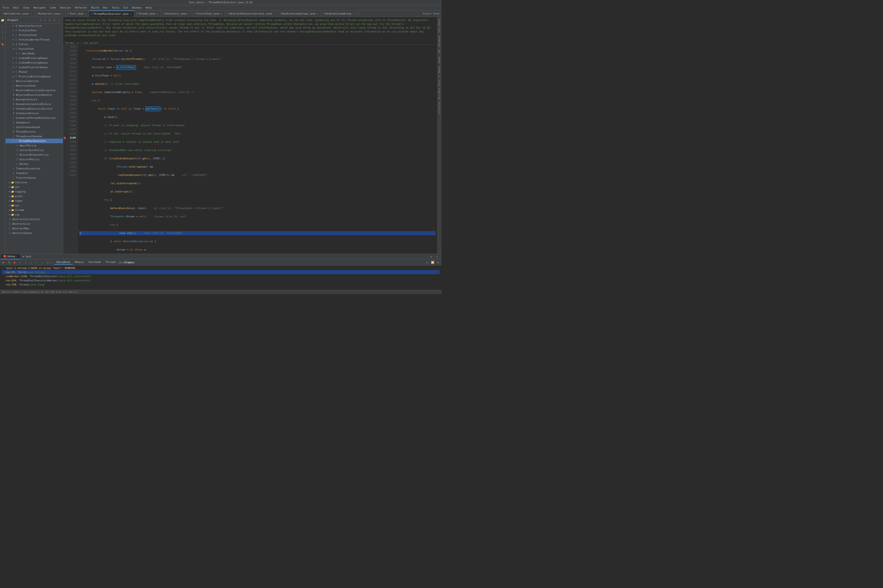  I want to click on tree-item-timeout-exception: C TimeoutException, so click(35, 169).